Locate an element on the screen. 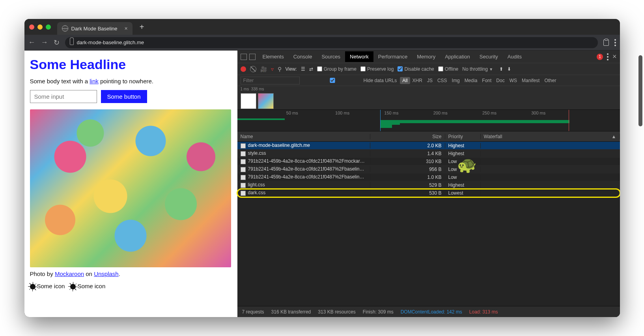 The height and width of the screenshot is (336, 644). reload-button: ↻ is located at coordinates (57, 43).